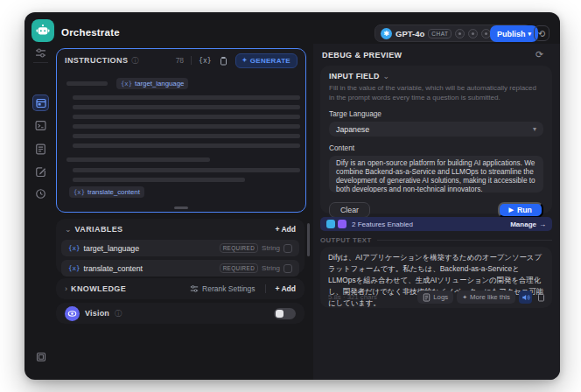 The width and height of the screenshot is (581, 392). I want to click on chevron-down-icon: ▾, so click(535, 130).